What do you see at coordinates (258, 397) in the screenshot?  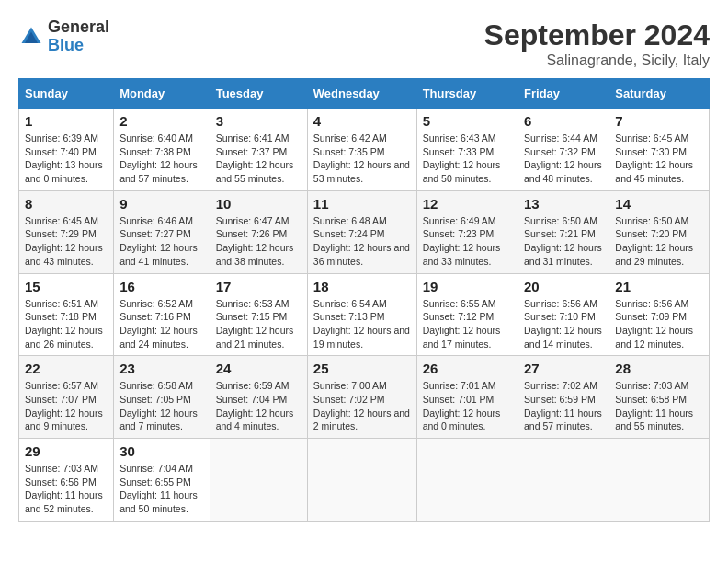 I see `day-cell-24: 24Sunrise: 6:59 AMSunset: 7:04 PMDayligh…` at bounding box center [258, 397].